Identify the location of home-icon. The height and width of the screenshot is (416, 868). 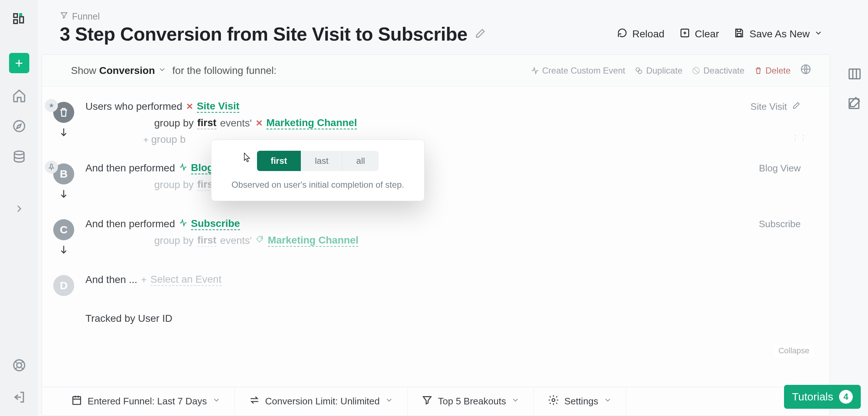
(19, 96).